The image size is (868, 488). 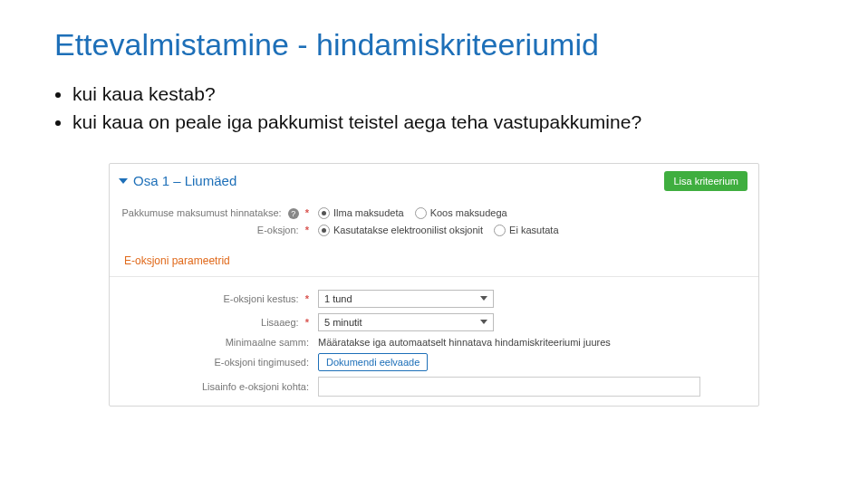 I want to click on params-subheader: E-oksjoni parameetrid, so click(x=434, y=258).